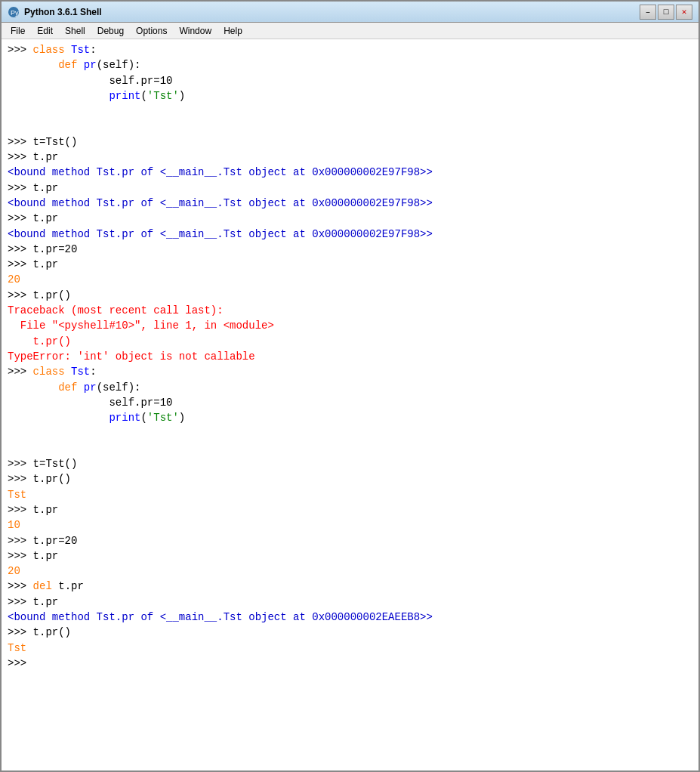  I want to click on line-35: >>> t.pr(), so click(350, 632).